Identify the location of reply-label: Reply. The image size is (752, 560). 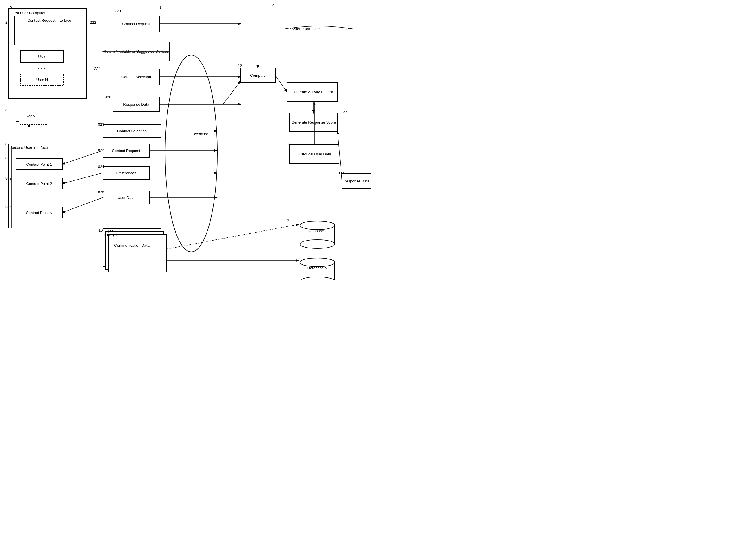
(31, 116).